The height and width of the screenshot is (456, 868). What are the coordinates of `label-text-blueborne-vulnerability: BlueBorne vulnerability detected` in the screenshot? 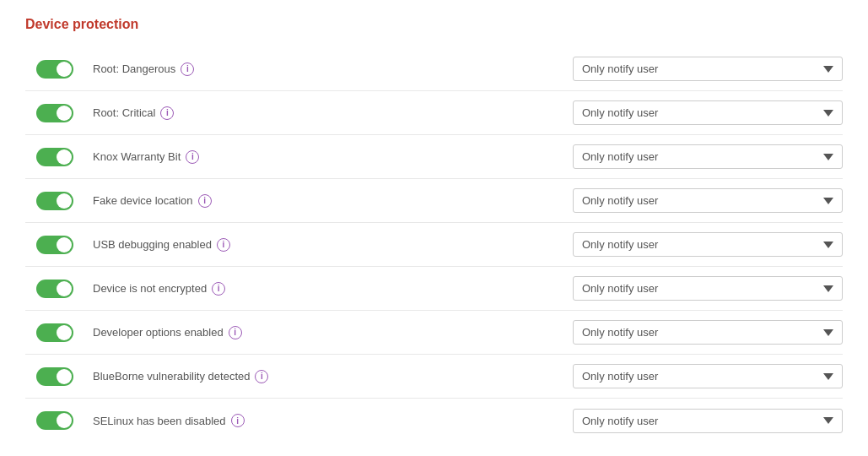 It's located at (171, 377).